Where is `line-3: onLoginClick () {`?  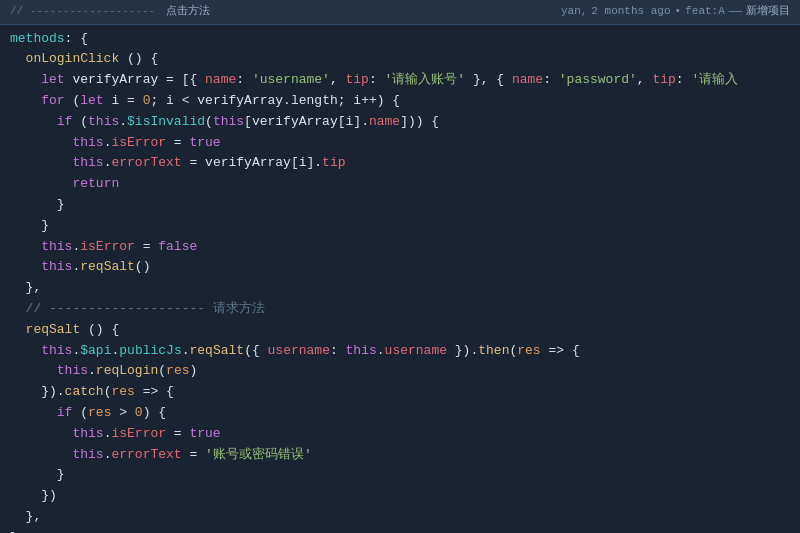 line-3: onLoginClick () { is located at coordinates (400, 60).